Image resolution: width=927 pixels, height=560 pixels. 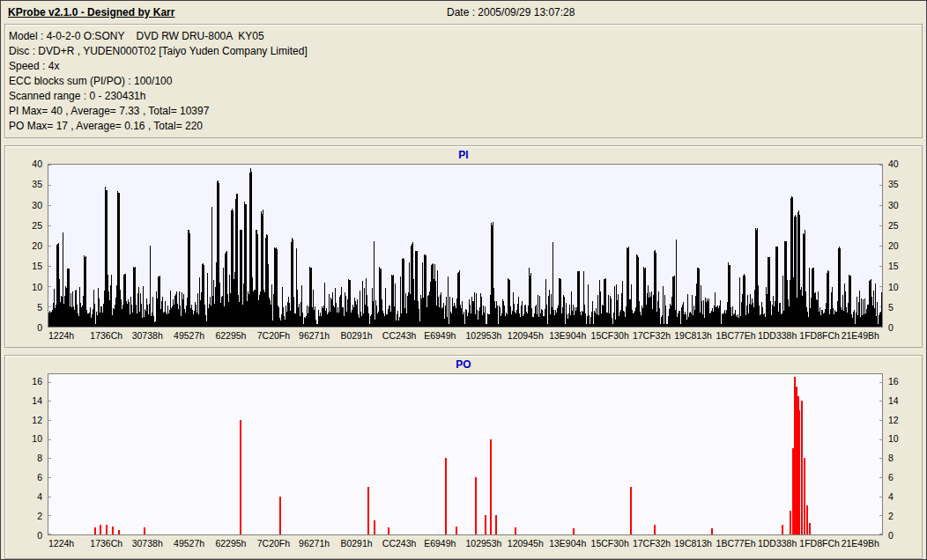 What do you see at coordinates (27, 246) in the screenshot?
I see `pi-y-axis-left: 0510152025303540` at bounding box center [27, 246].